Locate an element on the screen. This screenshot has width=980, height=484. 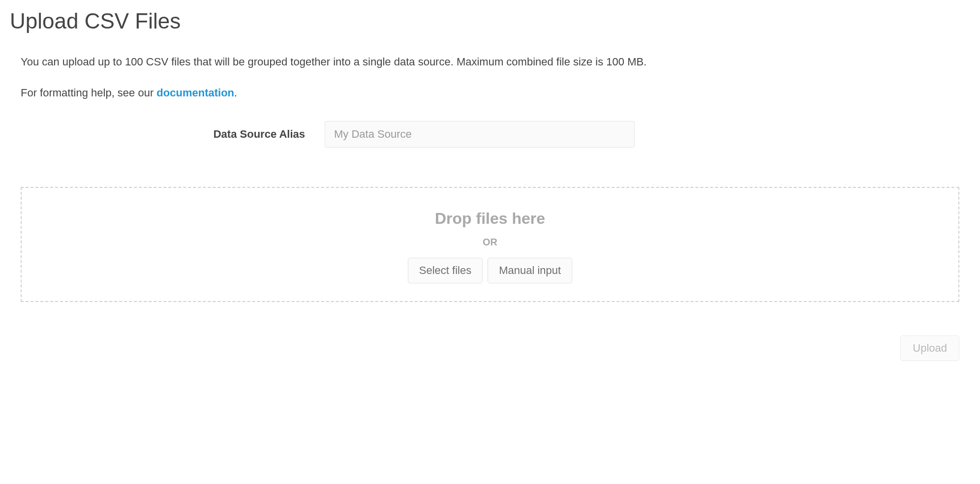
dropzone-title: Drop files here is located at coordinates (490, 218).